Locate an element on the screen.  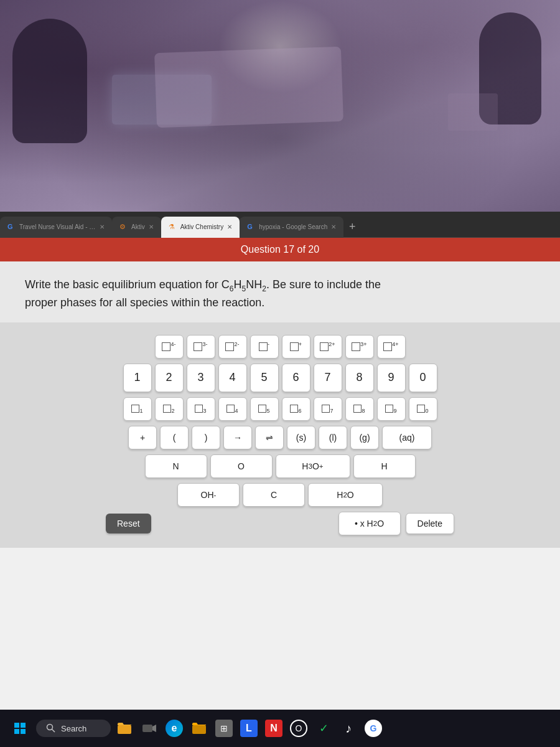
tab-close-btn: ✕ is located at coordinates (102, 227).